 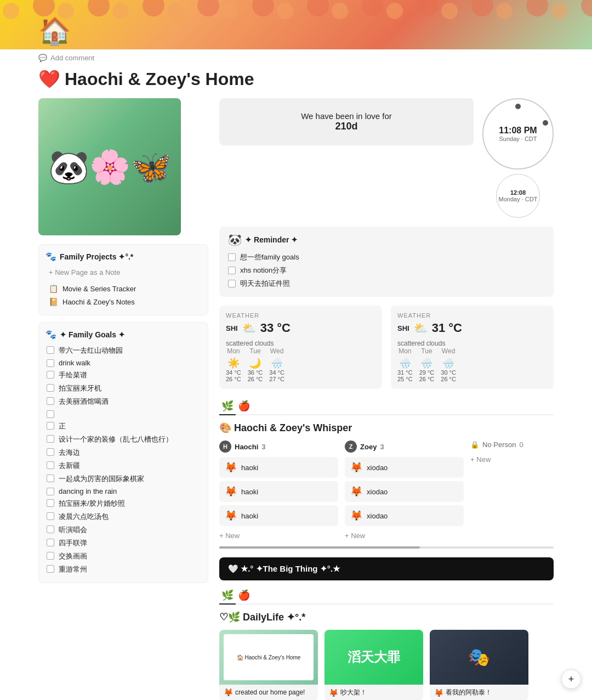 What do you see at coordinates (73, 556) in the screenshot?
I see `goal-text-16: 交换画画` at bounding box center [73, 556].